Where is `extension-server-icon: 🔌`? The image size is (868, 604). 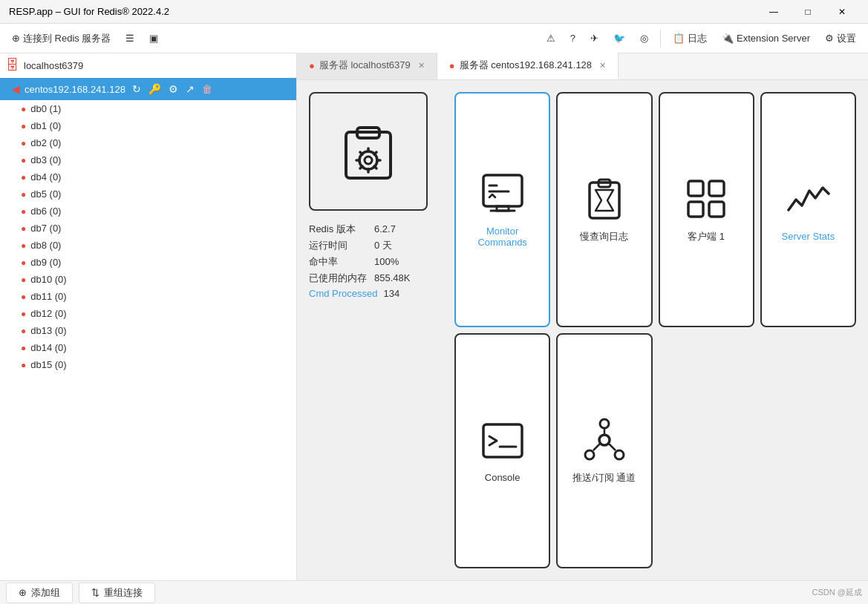 extension-server-icon: 🔌 is located at coordinates (728, 39).